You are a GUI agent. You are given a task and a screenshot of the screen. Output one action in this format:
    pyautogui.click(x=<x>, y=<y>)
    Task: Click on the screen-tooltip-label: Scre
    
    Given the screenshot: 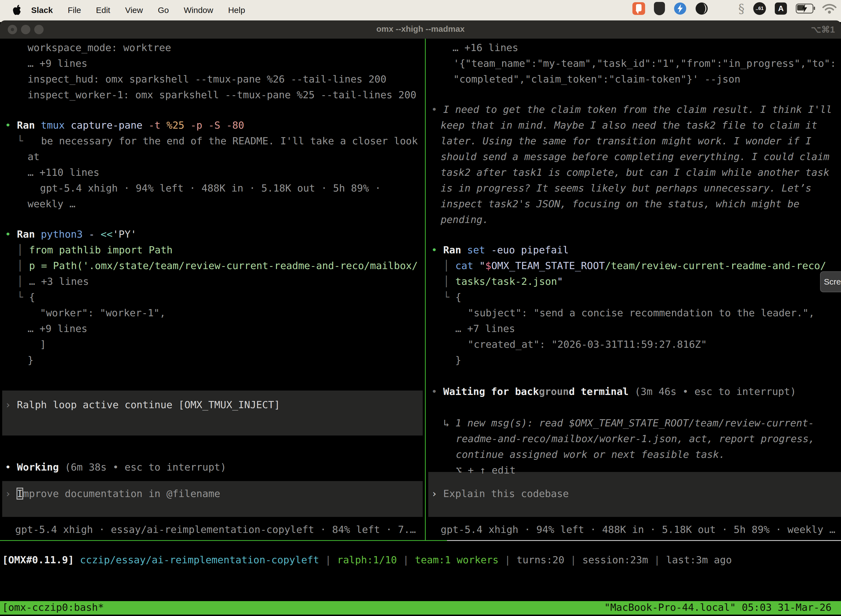 What is the action you would take?
    pyautogui.click(x=832, y=282)
    